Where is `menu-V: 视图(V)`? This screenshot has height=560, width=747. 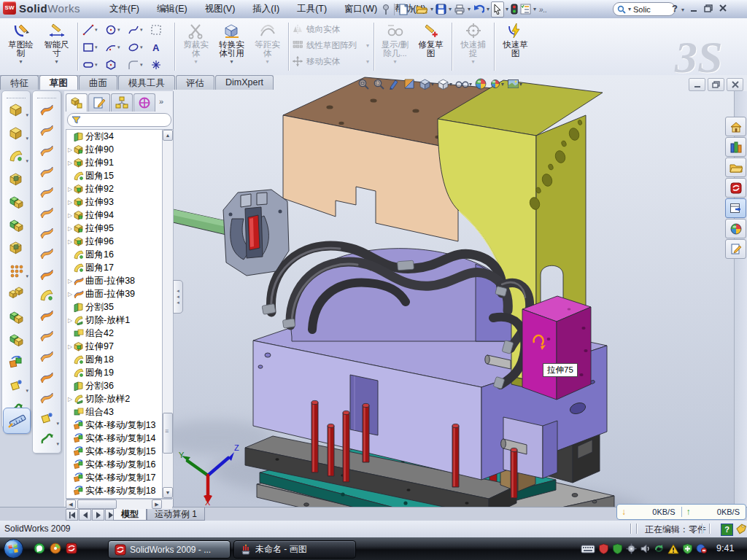
menu-V: 视图(V) is located at coordinates (220, 9).